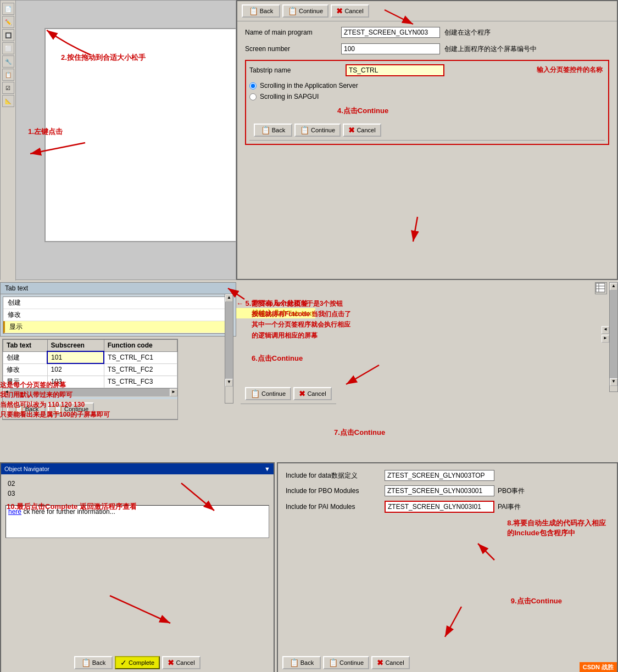 The image size is (618, 672). I want to click on include-data-row: Include for data数据定义, so click(447, 475).